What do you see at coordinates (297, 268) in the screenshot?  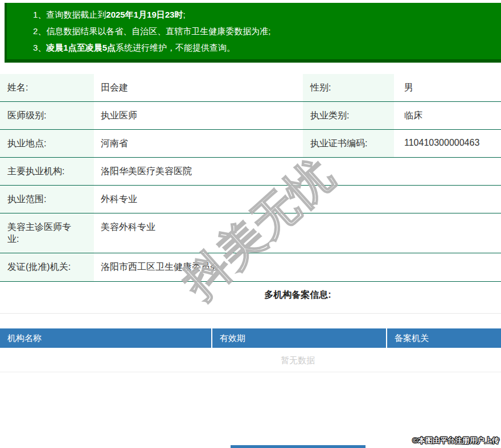 I see `issuer-value: 洛阳市西工区卫生健康委员会` at bounding box center [297, 268].